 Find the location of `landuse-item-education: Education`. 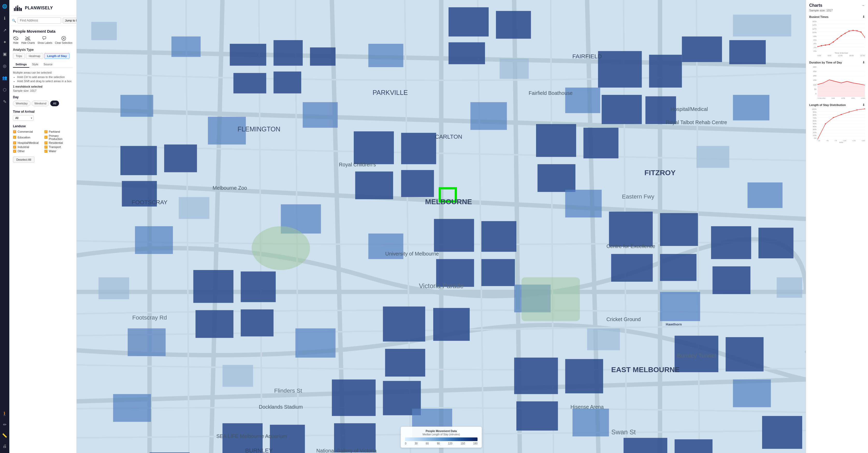

landuse-item-education: Education is located at coordinates (27, 137).